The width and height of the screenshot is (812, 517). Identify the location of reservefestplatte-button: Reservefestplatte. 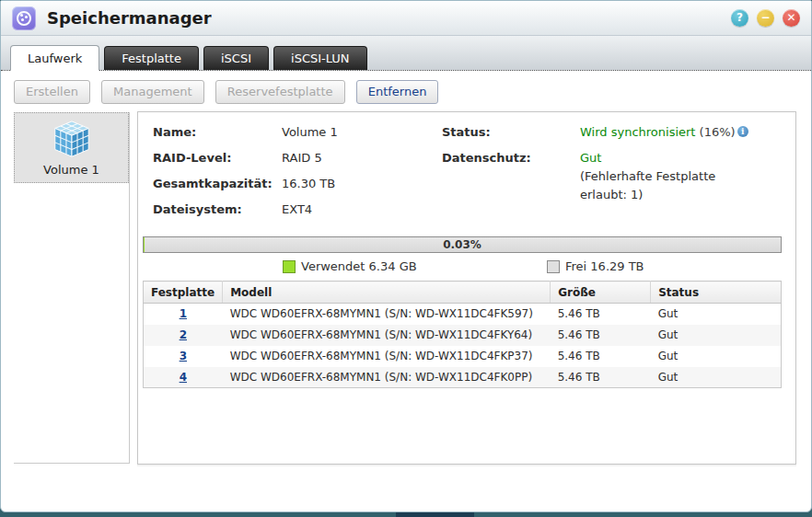
(280, 92).